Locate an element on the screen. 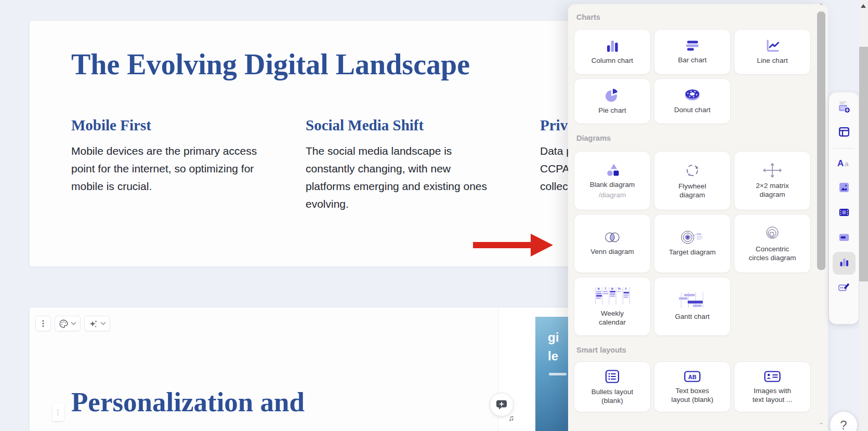 The height and width of the screenshot is (431, 868). bar-chart-icon is located at coordinates (692, 46).